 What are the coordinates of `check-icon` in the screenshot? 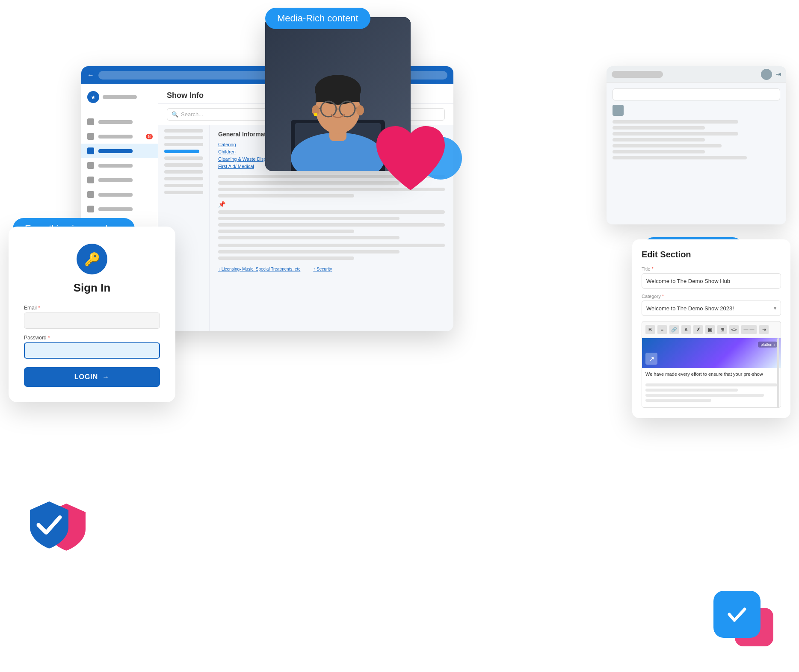 It's located at (91, 136).